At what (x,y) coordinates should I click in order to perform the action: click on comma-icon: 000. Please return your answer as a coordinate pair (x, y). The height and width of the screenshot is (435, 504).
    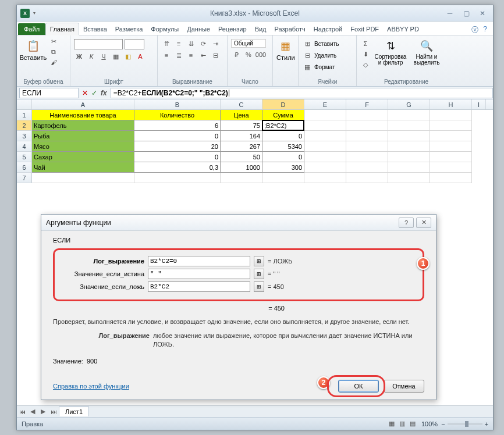
    Looking at the image, I should click on (261, 55).